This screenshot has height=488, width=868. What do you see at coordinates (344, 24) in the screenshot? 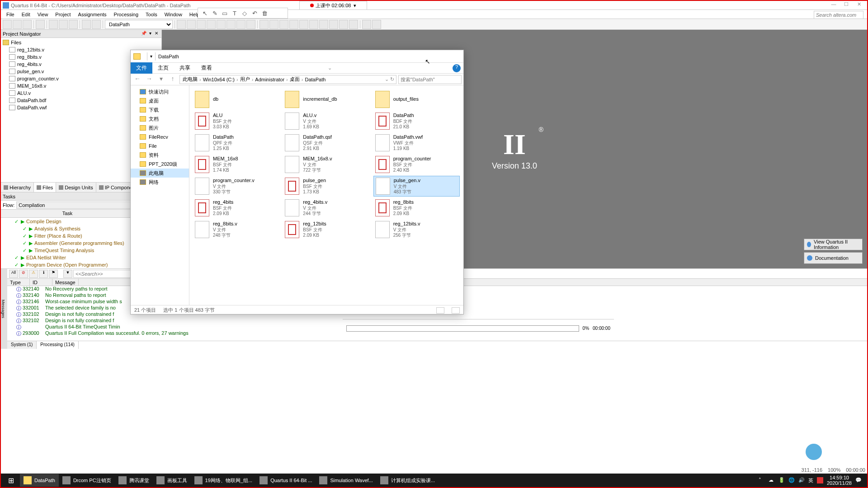
I see `tool-o` at bounding box center [344, 24].